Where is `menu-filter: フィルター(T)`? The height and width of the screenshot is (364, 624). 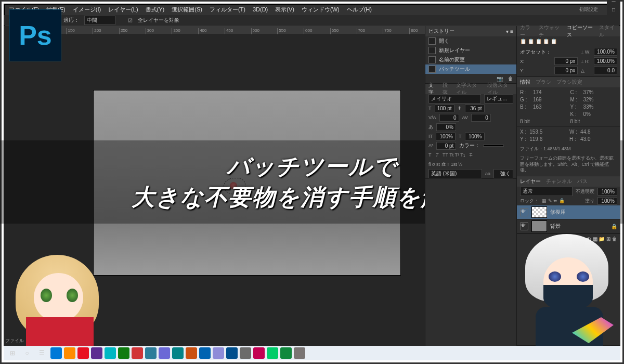 menu-filter: フィルター(T) is located at coordinates (228, 9).